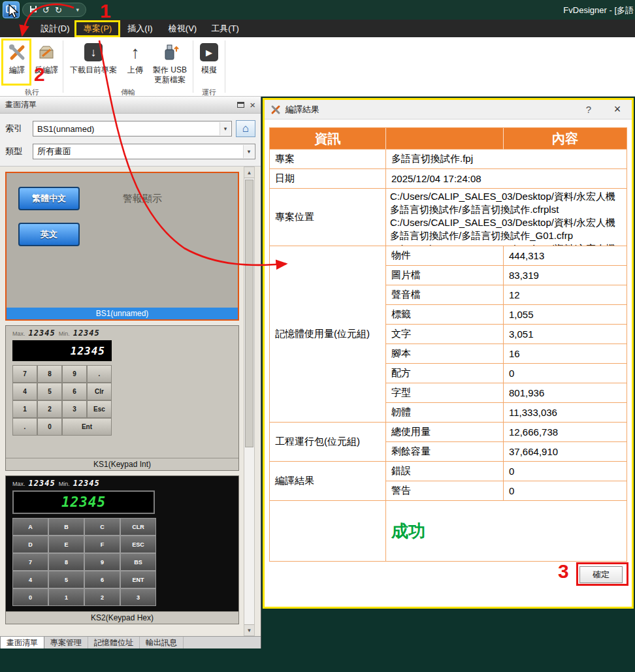 The image size is (635, 672). I want to click on thumbnail-caption: KS1(Keypad Int), so click(122, 464).